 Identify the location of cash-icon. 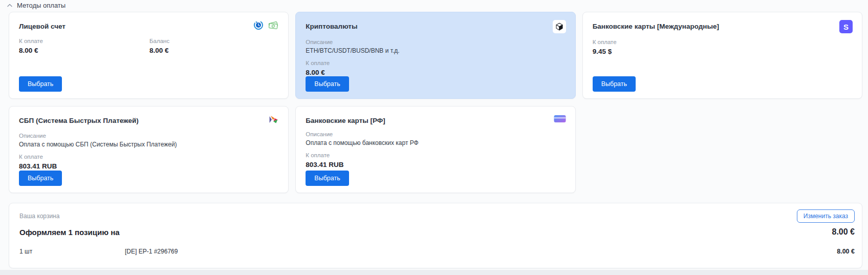
(273, 27).